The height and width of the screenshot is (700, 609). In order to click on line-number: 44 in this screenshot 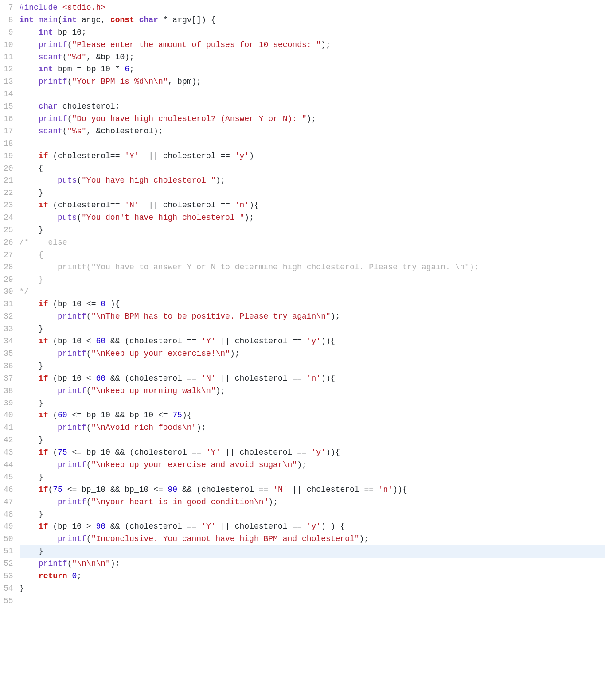, I will do `click(8, 465)`.